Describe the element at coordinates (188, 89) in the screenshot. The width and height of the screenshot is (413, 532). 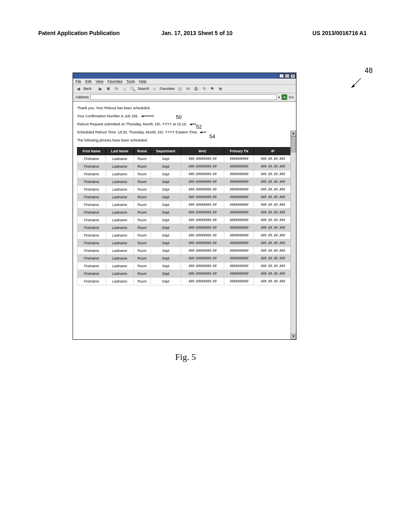
I see `mail-icon: ✉` at that location.